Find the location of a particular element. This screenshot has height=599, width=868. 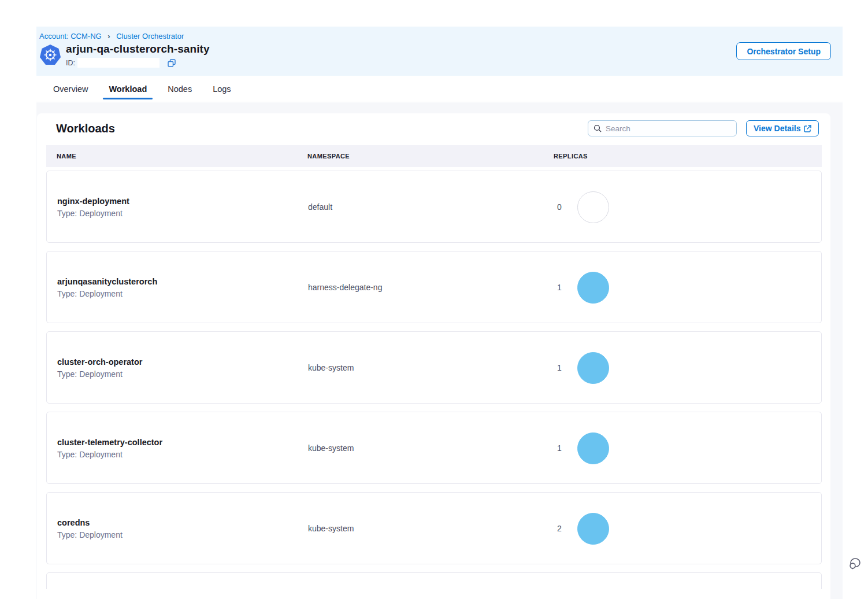

view-details-button: View Details is located at coordinates (782, 128).